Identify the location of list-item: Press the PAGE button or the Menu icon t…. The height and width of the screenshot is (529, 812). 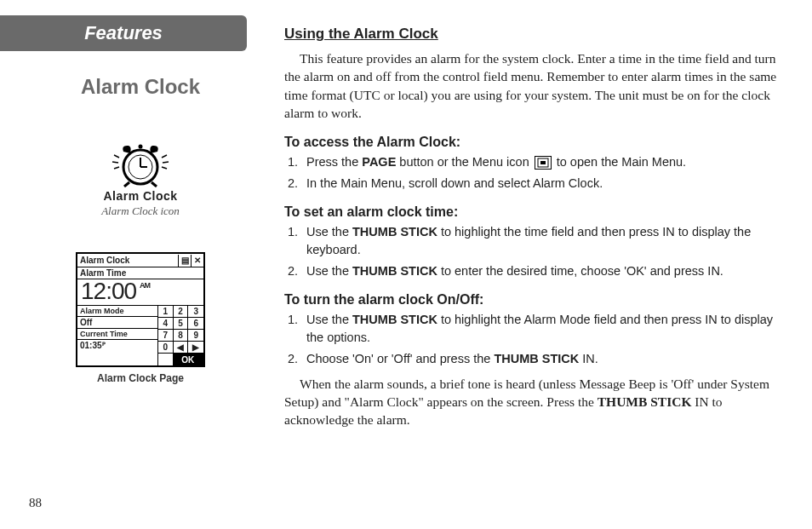
(543, 162).